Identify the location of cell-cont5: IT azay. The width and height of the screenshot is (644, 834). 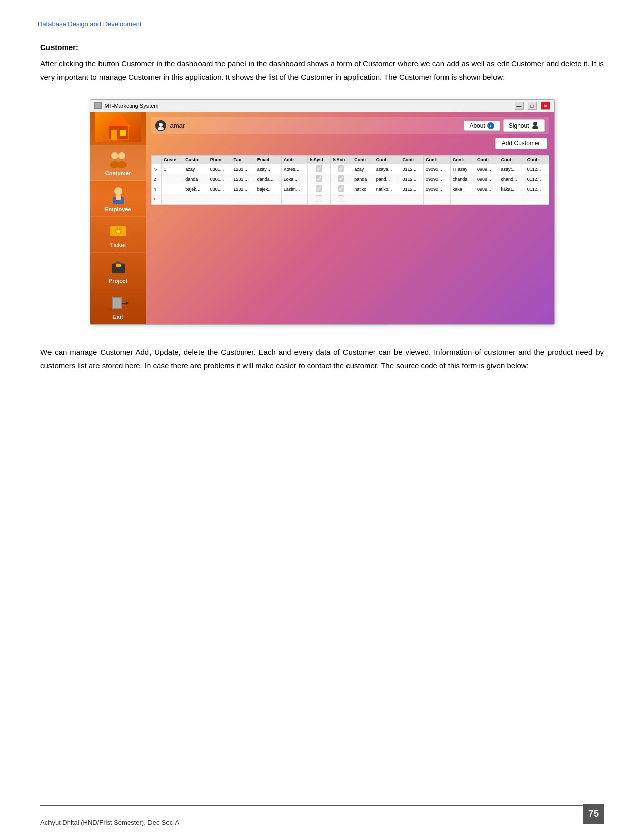
(463, 169).